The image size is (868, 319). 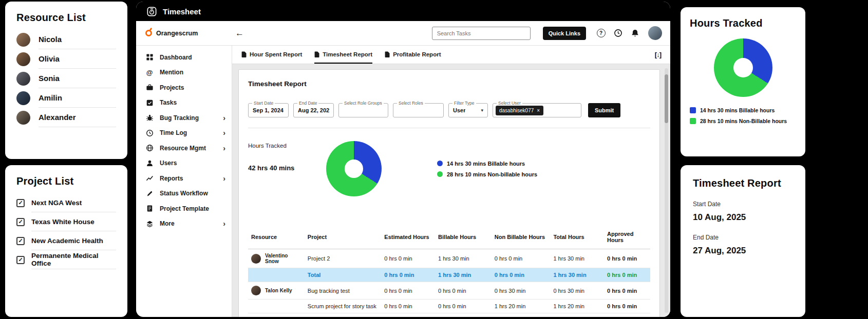 I want to click on roles-field: Select Roles, so click(x=418, y=110).